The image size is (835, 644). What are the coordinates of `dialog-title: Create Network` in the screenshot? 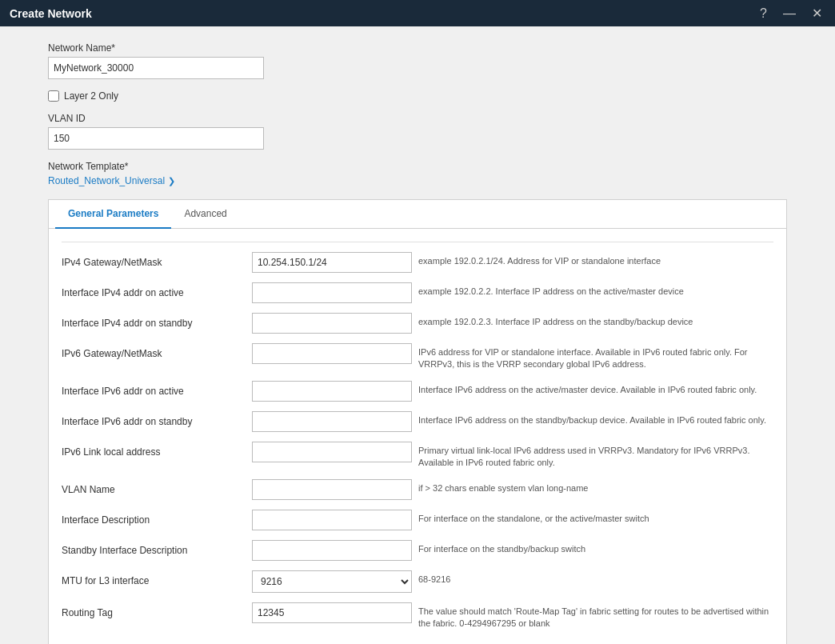 It's located at (51, 14).